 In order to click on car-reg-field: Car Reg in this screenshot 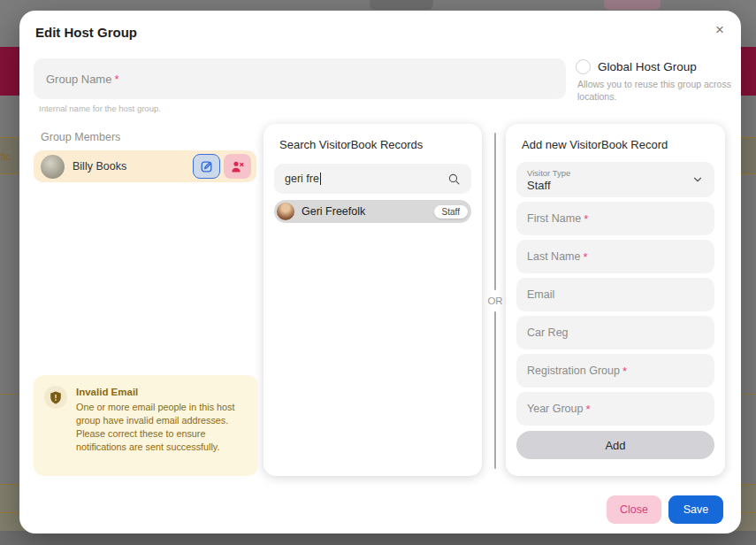, I will do `click(615, 333)`.